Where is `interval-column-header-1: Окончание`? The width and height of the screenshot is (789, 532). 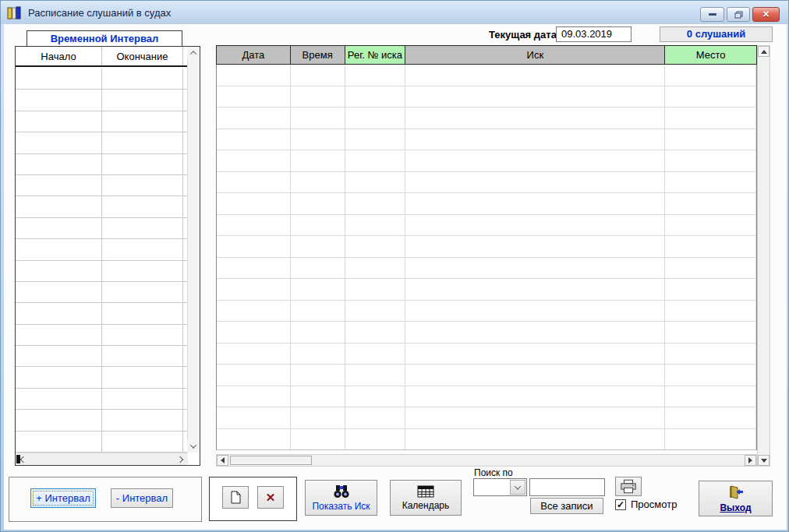
interval-column-header-1: Окончание is located at coordinates (143, 56).